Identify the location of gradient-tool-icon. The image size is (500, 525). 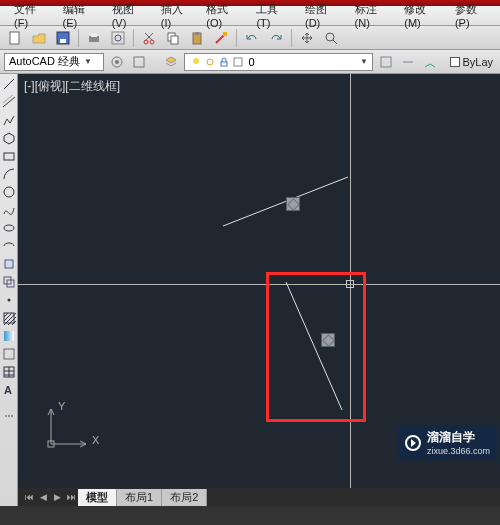
(9, 336).